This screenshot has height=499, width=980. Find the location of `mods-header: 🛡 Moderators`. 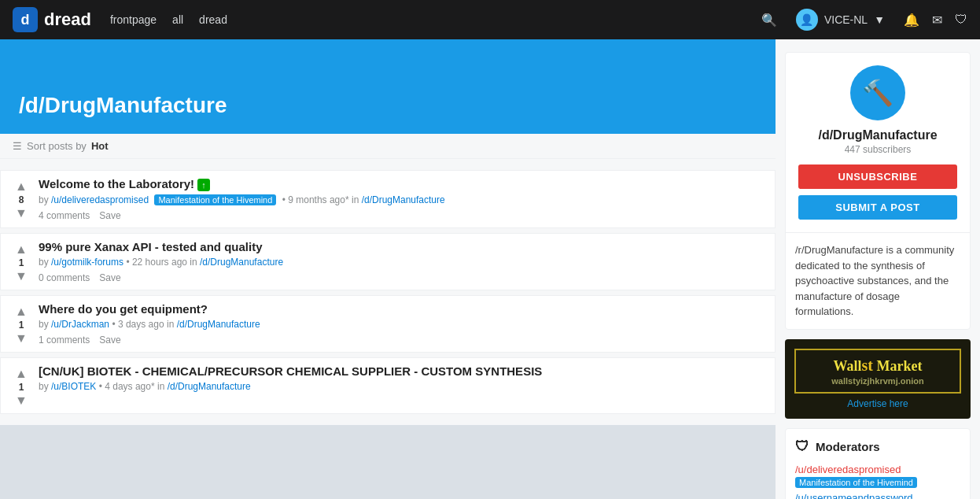

mods-header: 🛡 Moderators is located at coordinates (878, 447).